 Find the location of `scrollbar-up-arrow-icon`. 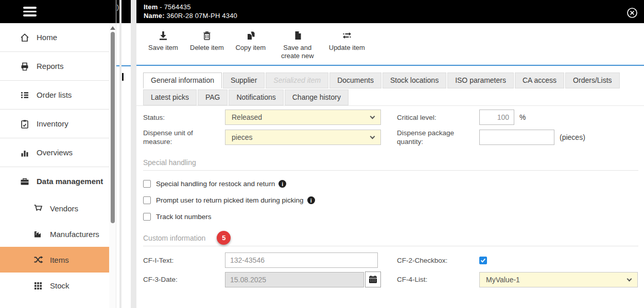

scrollbar-up-arrow-icon is located at coordinates (113, 28).